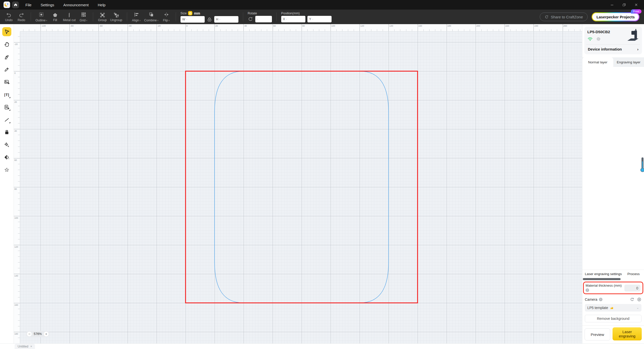  Describe the element at coordinates (322, 5) in the screenshot. I see `menu-bar: File Settings Announcement Help` at that location.